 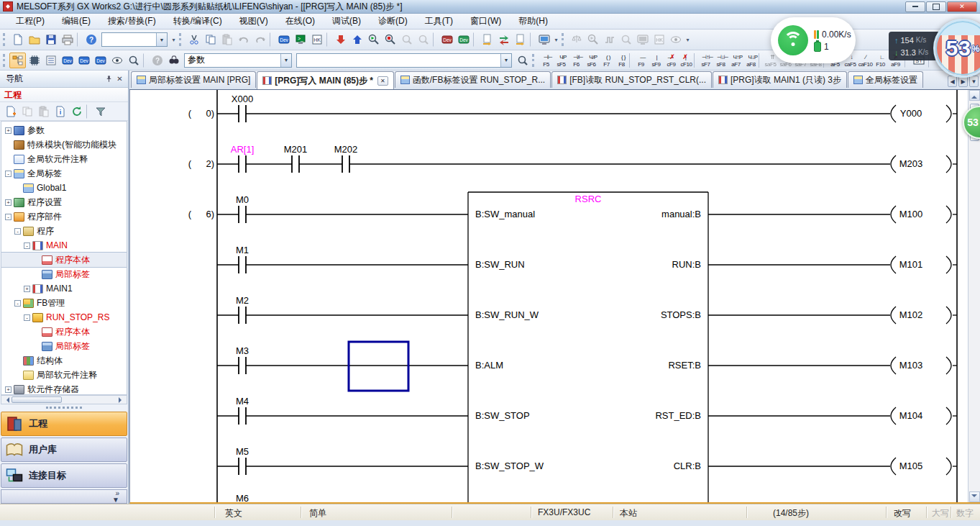 What do you see at coordinates (383, 81) in the screenshot?
I see `tab-close-icon: ✕` at bounding box center [383, 81].